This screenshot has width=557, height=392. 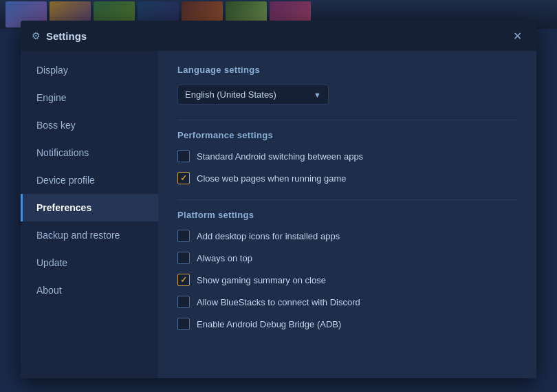 What do you see at coordinates (231, 95) in the screenshot?
I see `language-dropdown-value: English (United States)` at bounding box center [231, 95].